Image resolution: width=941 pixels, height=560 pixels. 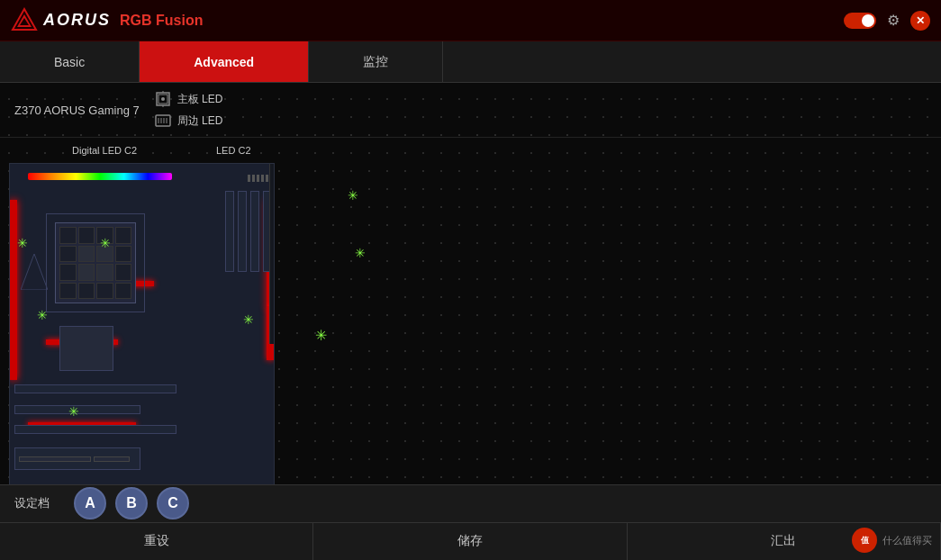 What do you see at coordinates (360, 253) in the screenshot?
I see `sparkle-outside-2: ✳` at bounding box center [360, 253].